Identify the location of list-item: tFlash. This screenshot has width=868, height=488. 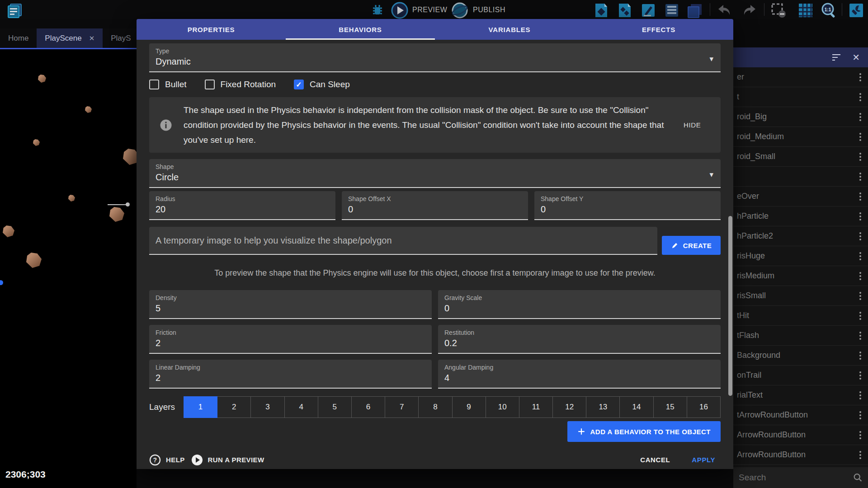
(801, 336).